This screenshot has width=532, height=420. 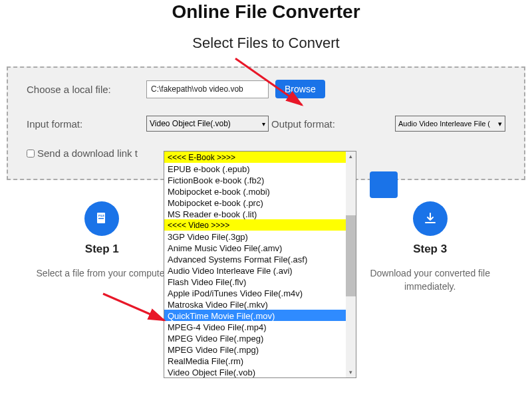 What do you see at coordinates (255, 338) in the screenshot?
I see `dropdown-option: MPEG Video File(.mpeg)` at bounding box center [255, 338].